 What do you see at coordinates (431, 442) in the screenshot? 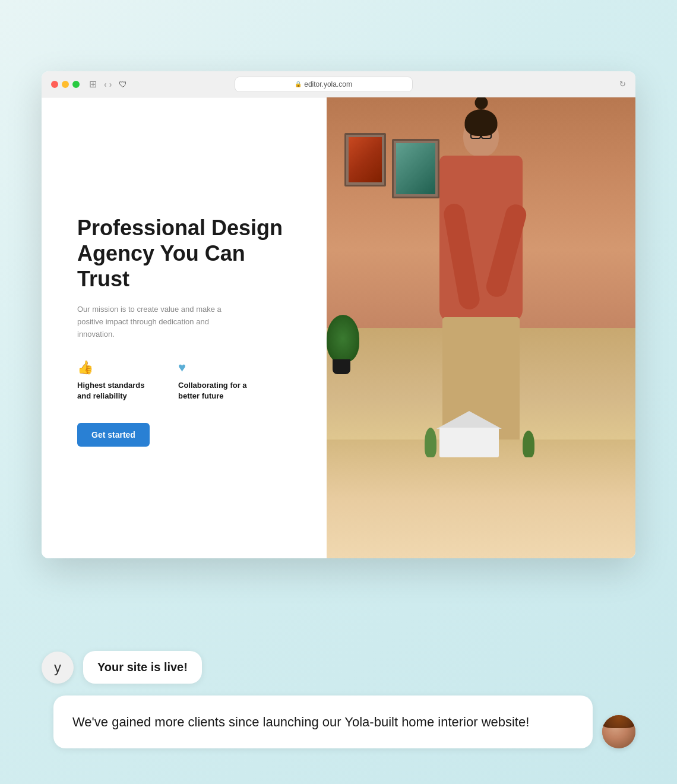
I see `model-tree-left` at bounding box center [431, 442].